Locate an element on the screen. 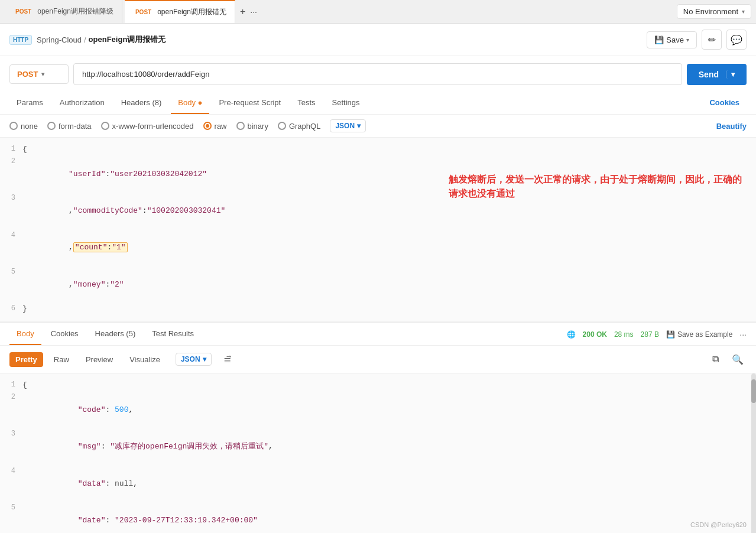  radio-formdata-dot is located at coordinates (51, 126).